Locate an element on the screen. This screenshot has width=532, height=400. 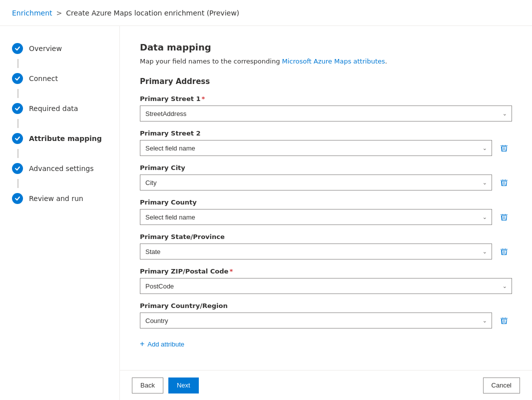
field-label-primary-city: Primary City is located at coordinates (326, 168).